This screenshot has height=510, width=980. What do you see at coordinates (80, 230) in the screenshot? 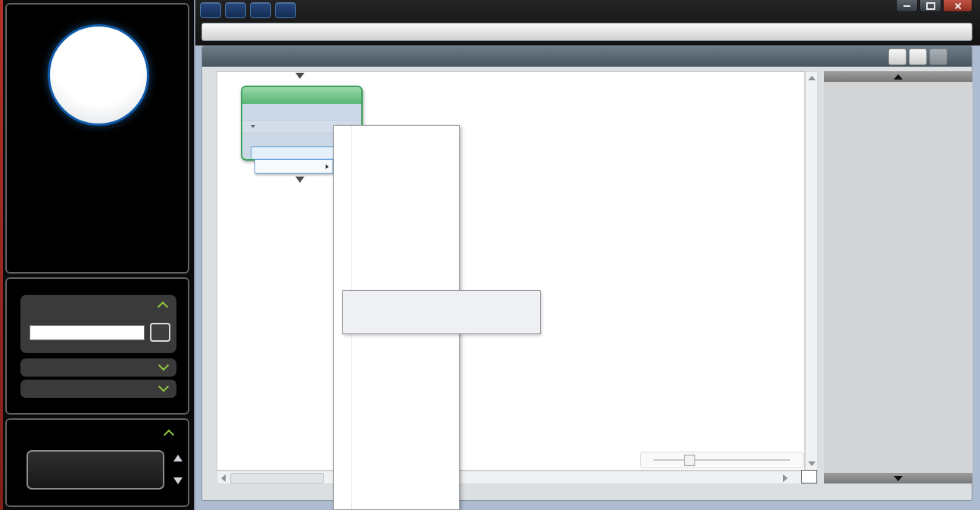
I see `server-import-icon` at bounding box center [80, 230].